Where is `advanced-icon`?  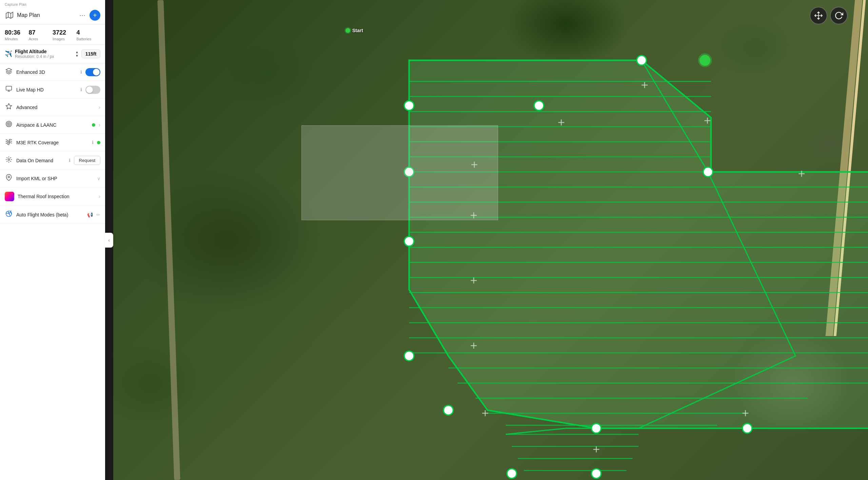 advanced-icon is located at coordinates (9, 107).